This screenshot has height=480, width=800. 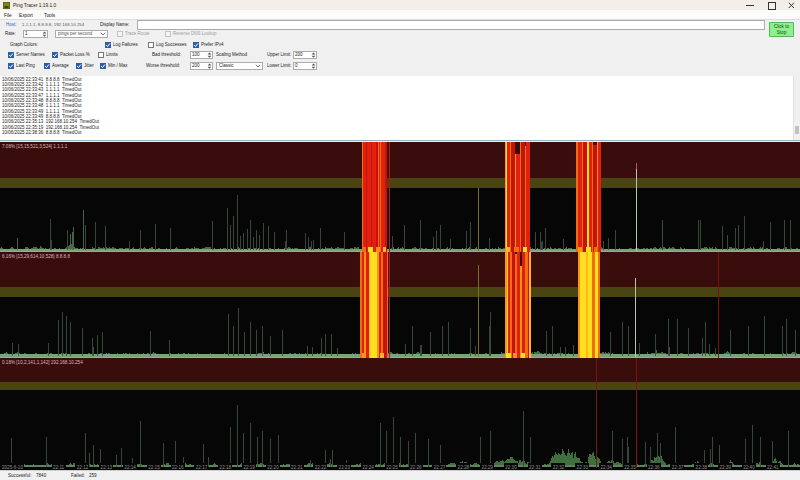 I want to click on svg-text: 22:26, so click(x=416, y=468).